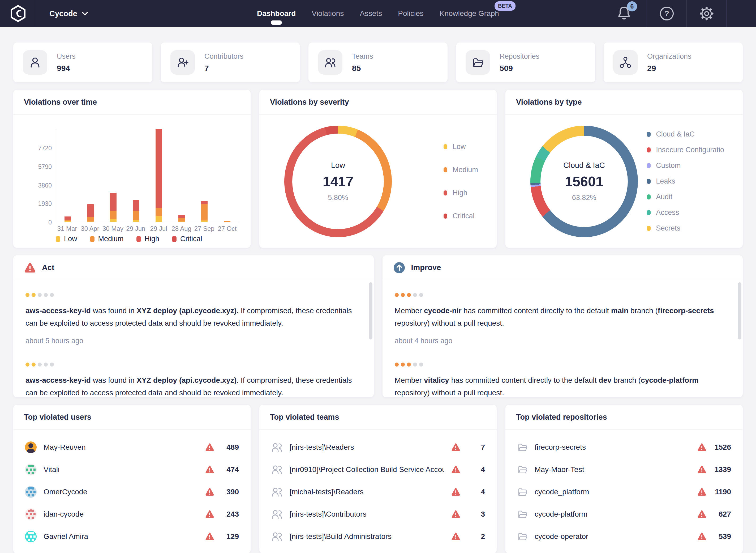  What do you see at coordinates (136, 211) in the screenshot?
I see `bar-29-jun` at bounding box center [136, 211].